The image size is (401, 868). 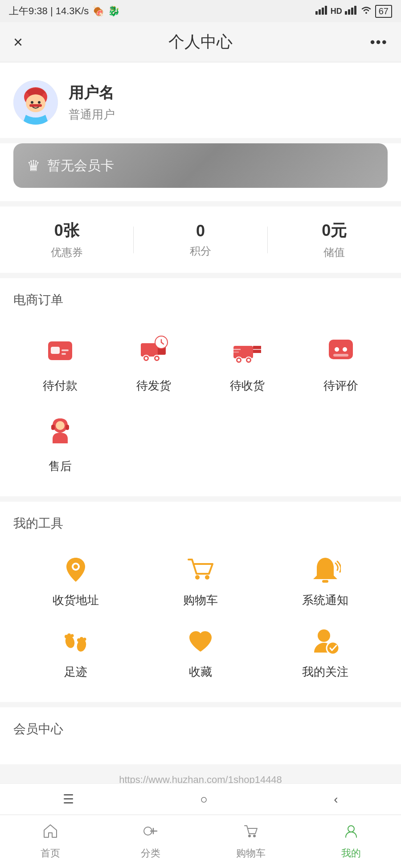 What do you see at coordinates (200, 581) in the screenshot?
I see `tool-item-cart: 购物车` at bounding box center [200, 581].